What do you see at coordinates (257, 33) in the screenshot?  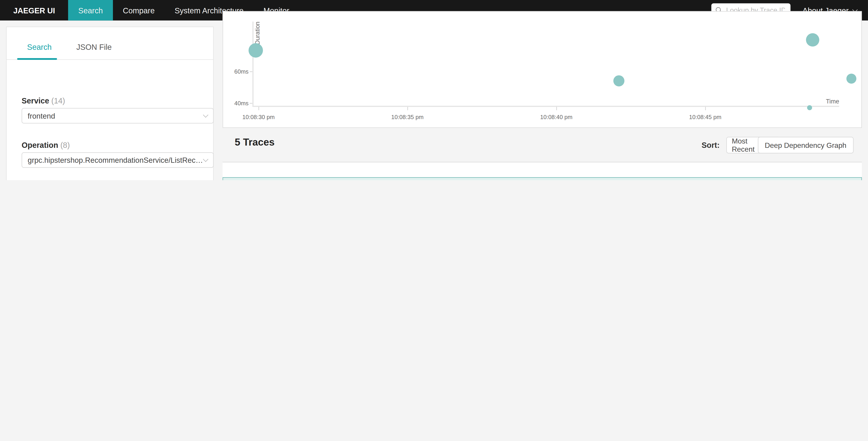 I see `y-axis-title: Duration` at bounding box center [257, 33].